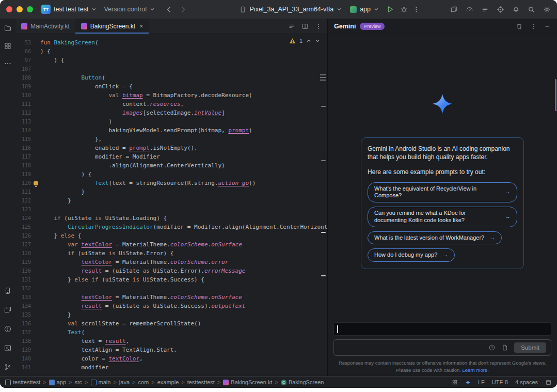 The height and width of the screenshot is (392, 557). What do you see at coordinates (23, 183) in the screenshot?
I see `line-number: 120` at bounding box center [23, 183].